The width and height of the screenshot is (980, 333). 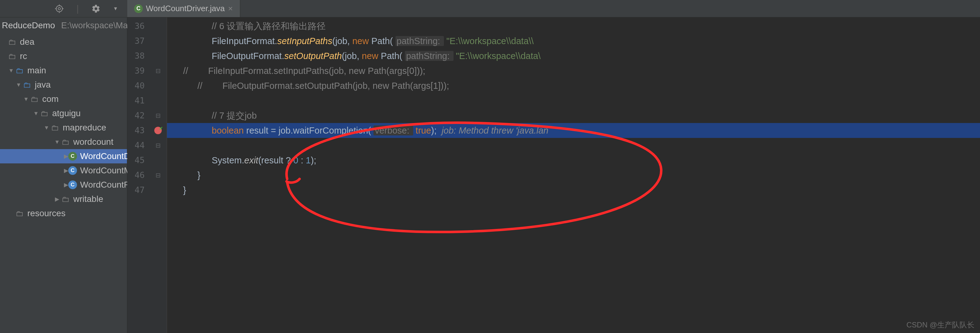 What do you see at coordinates (574, 161) in the screenshot?
I see `code-line: System.exit(result ? 0 : 1);` at bounding box center [574, 161].